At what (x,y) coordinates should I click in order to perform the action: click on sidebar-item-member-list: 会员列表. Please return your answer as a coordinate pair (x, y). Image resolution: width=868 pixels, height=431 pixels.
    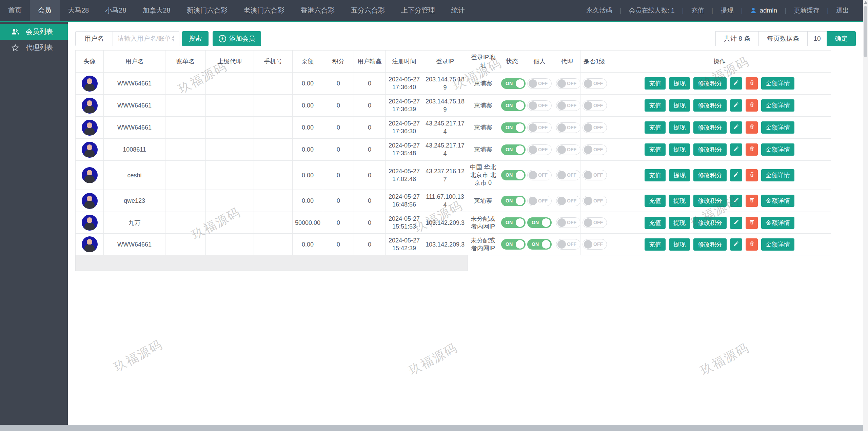
    Looking at the image, I should click on (34, 32).